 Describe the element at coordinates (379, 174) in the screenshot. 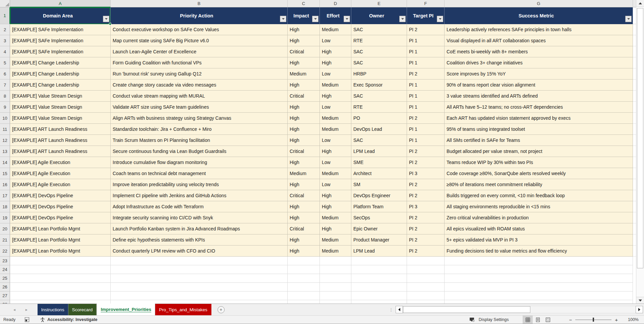

I see `cell: Architect` at that location.